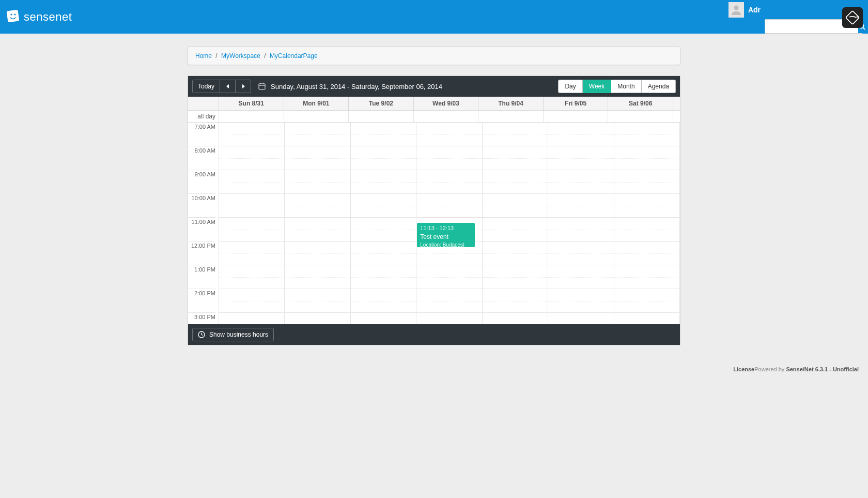 This screenshot has height=498, width=868. What do you see at coordinates (446, 103) in the screenshot?
I see `day-header: Wed 9/03` at bounding box center [446, 103].